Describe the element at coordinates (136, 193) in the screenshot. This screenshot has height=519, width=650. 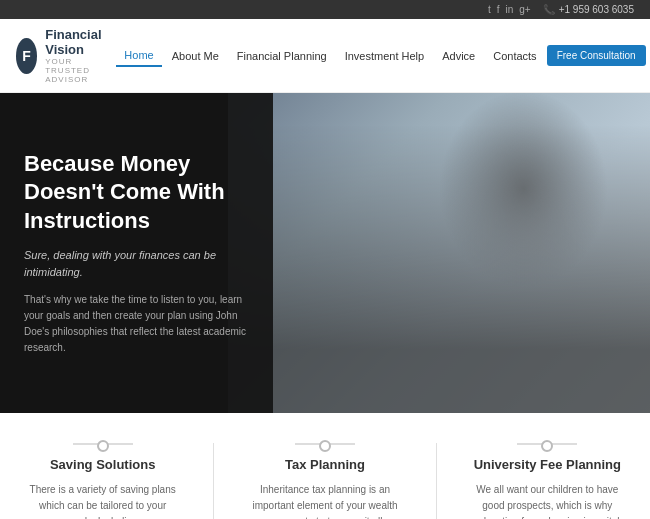
I see `hero-title: Because Money Doesn't Come With Instruct…` at that location.